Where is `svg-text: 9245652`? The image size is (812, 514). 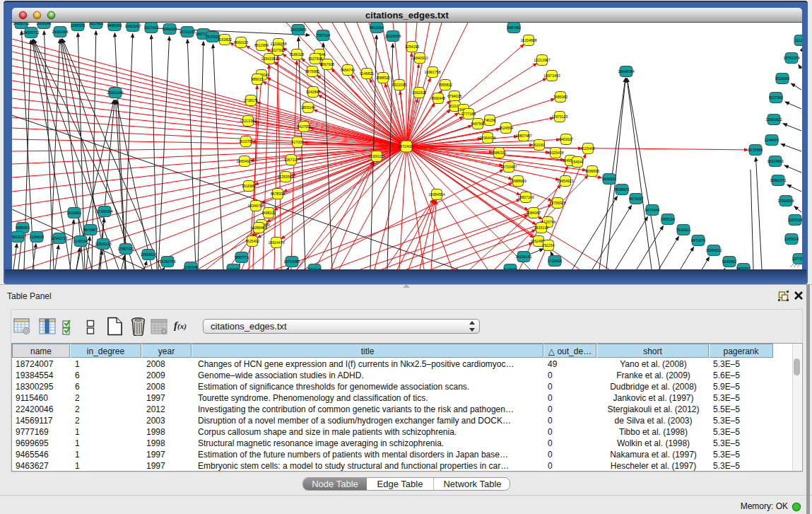 svg-text: 9245652 is located at coordinates (729, 262).